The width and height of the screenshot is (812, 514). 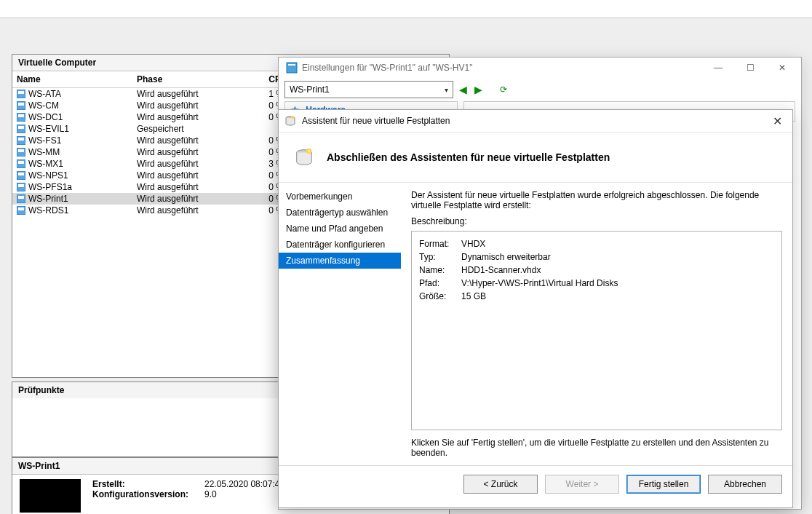 What do you see at coordinates (540, 283) in the screenshot?
I see `summary-path-value: V:\Hyper-V\WS-Print1\Virtual Hard Disks` at bounding box center [540, 283].